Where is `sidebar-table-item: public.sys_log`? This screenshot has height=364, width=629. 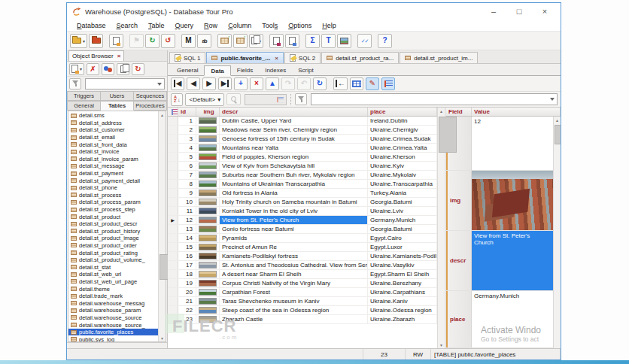
sidebar-table-item: public.sys_log is located at coordinates (113, 338).